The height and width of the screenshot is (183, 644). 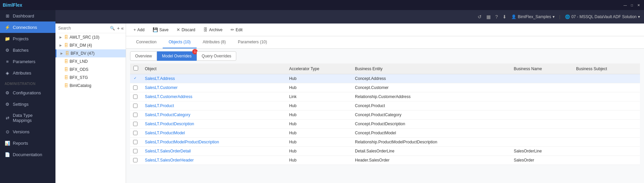 I want to click on object-link: SalesLT.SalesOrderDetail, so click(x=168, y=151).